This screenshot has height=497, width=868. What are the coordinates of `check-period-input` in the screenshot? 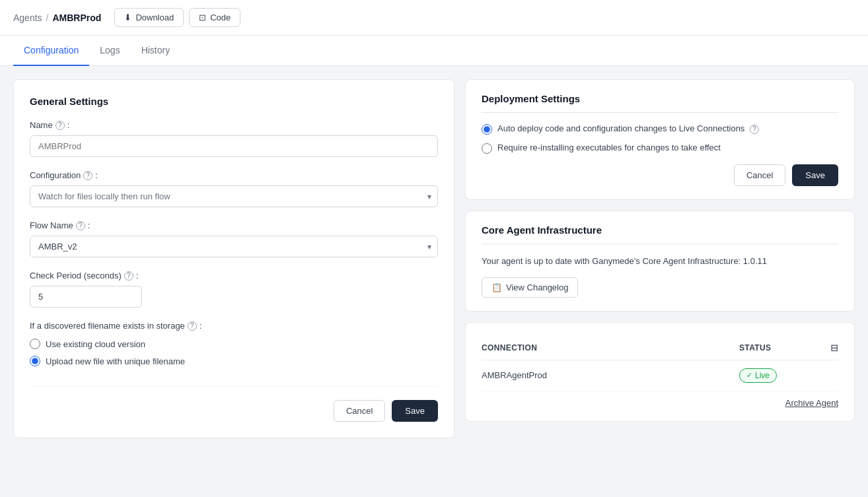 It's located at (86, 297).